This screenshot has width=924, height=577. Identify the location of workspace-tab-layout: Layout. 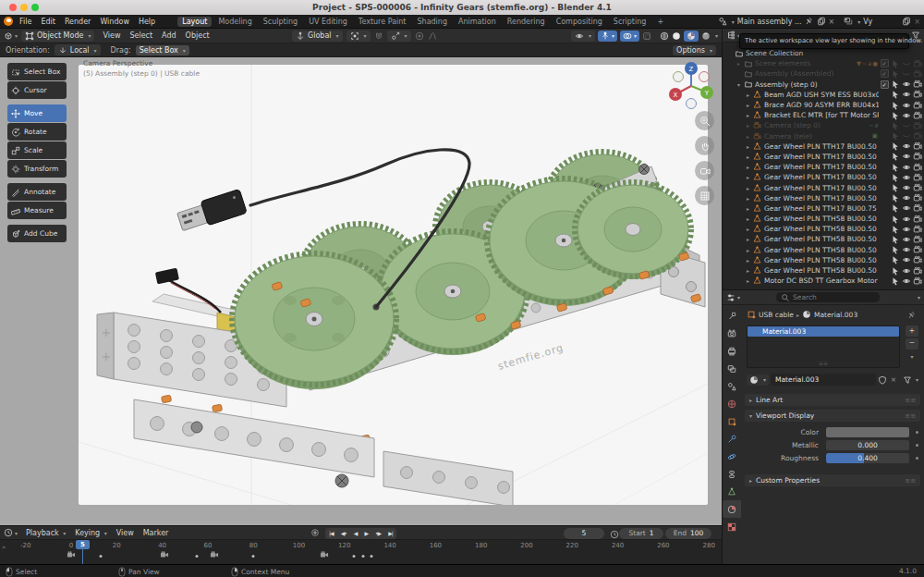
(194, 22).